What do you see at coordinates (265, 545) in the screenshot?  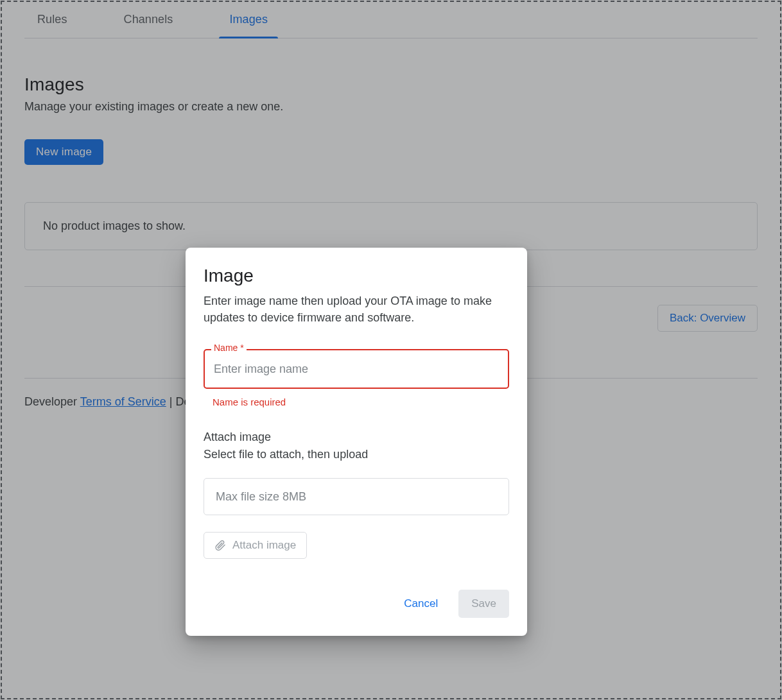 I see `attach-image-button-label: Attach image` at bounding box center [265, 545].